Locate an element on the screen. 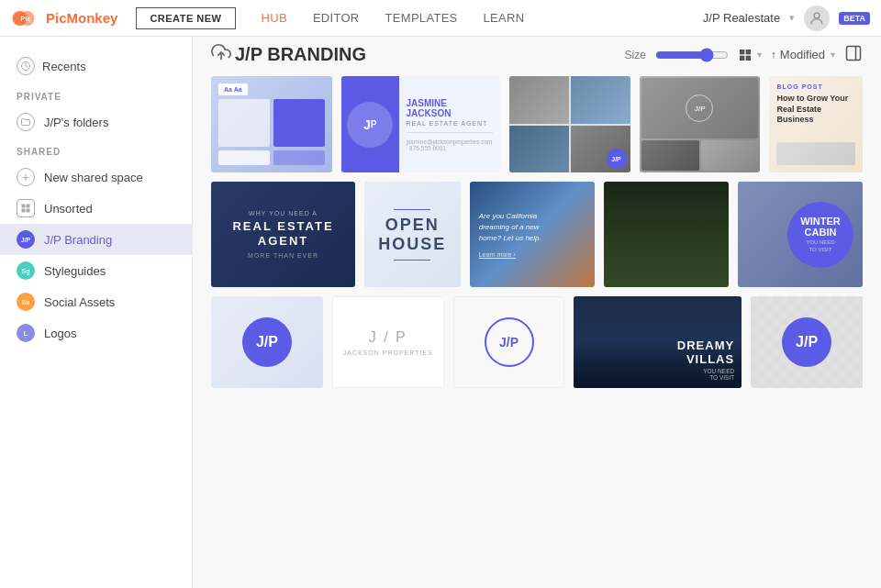 The height and width of the screenshot is (588, 881). grid-item-blog-post: BLOG POST How to Grow Your Real Estate B… is located at coordinates (816, 125).